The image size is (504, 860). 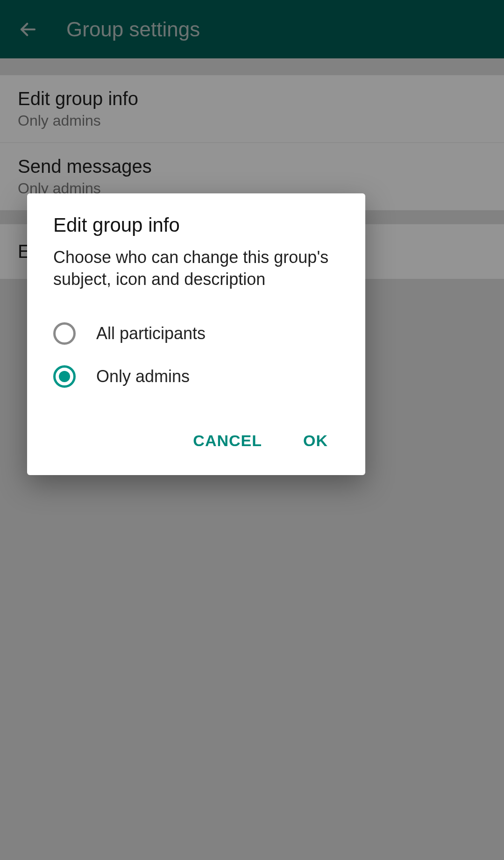 What do you see at coordinates (196, 269) in the screenshot?
I see `dialog-description: Choose who can change this group's subje…` at bounding box center [196, 269].